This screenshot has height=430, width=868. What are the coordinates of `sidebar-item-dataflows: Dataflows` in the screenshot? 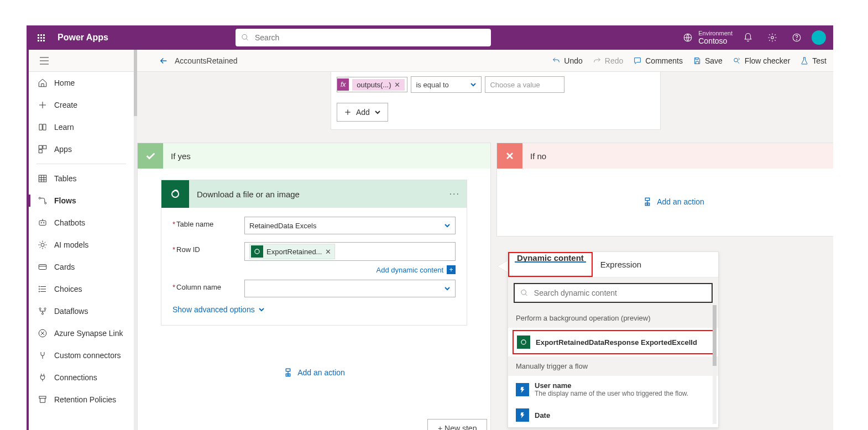 It's located at (81, 311).